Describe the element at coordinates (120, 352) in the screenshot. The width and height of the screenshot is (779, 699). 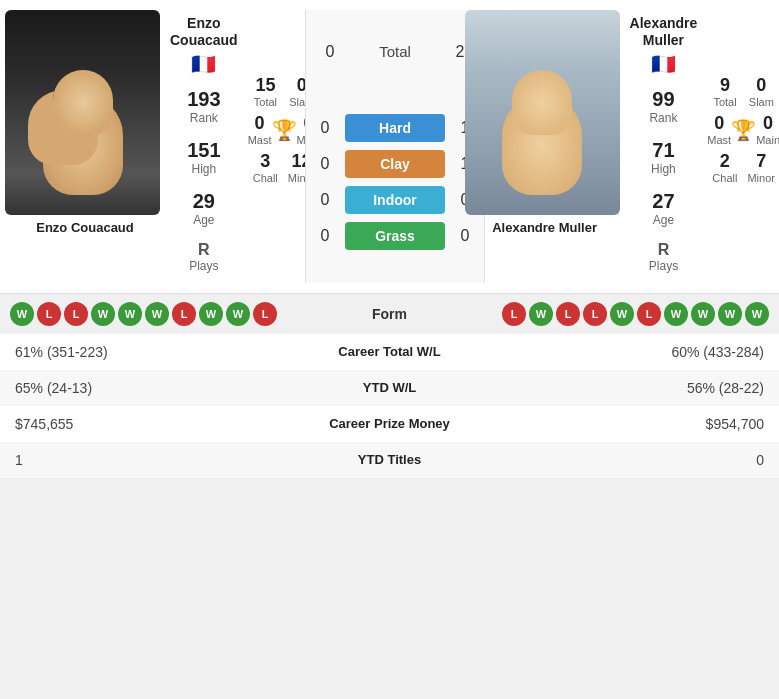
I see `stat-left-val: 61% (351-223)` at that location.